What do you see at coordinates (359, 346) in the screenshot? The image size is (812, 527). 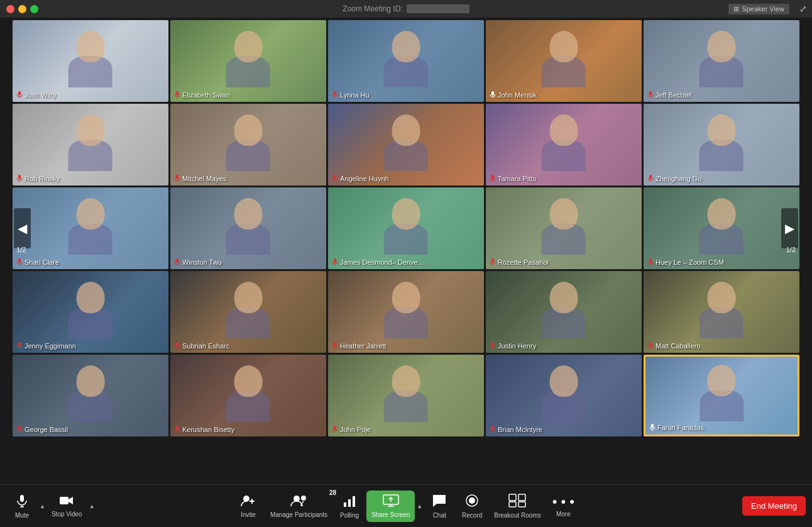 I see `participant-name: Heather Jarrett` at bounding box center [359, 346].